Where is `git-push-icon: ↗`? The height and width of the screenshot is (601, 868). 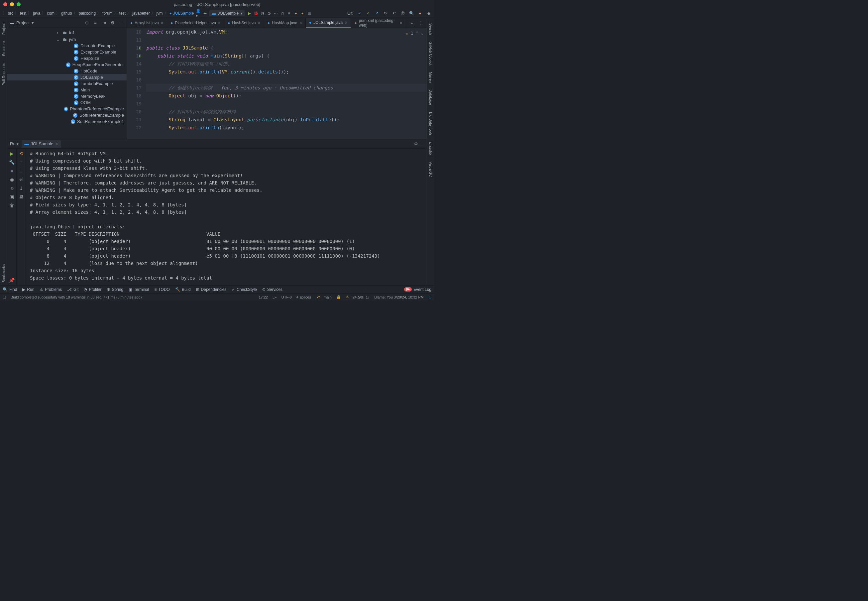 git-push-icon: ↗ is located at coordinates (377, 13).